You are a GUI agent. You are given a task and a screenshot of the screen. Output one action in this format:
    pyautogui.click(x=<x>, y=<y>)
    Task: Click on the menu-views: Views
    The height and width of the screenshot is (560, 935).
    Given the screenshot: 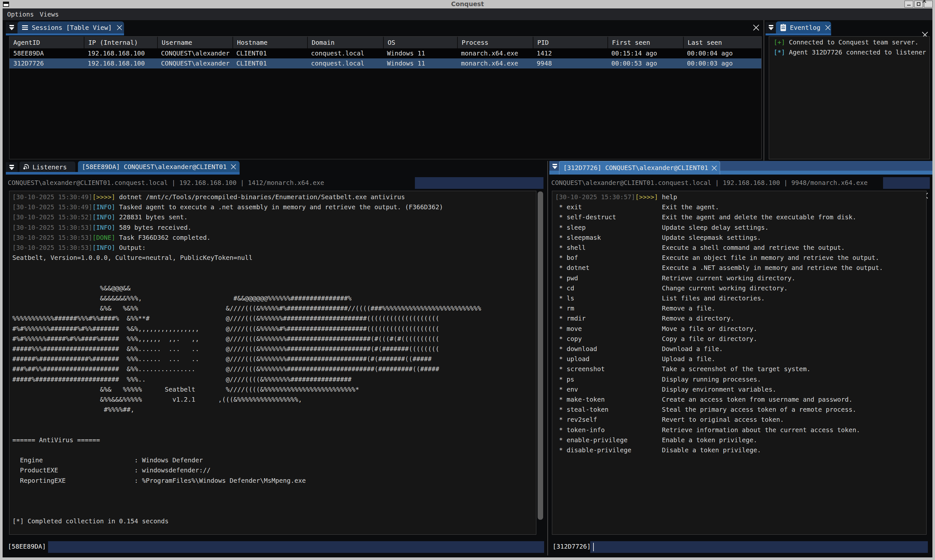 What is the action you would take?
    pyautogui.click(x=49, y=14)
    